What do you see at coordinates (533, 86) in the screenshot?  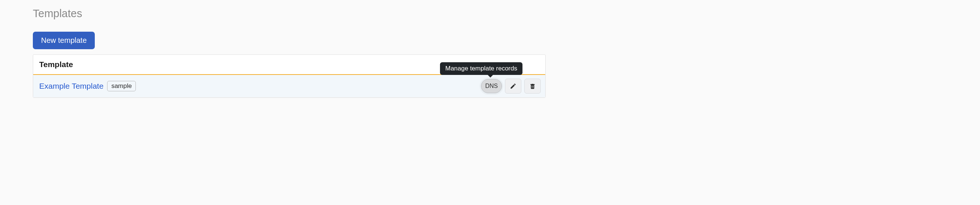 I see `delete-template-button` at bounding box center [533, 86].